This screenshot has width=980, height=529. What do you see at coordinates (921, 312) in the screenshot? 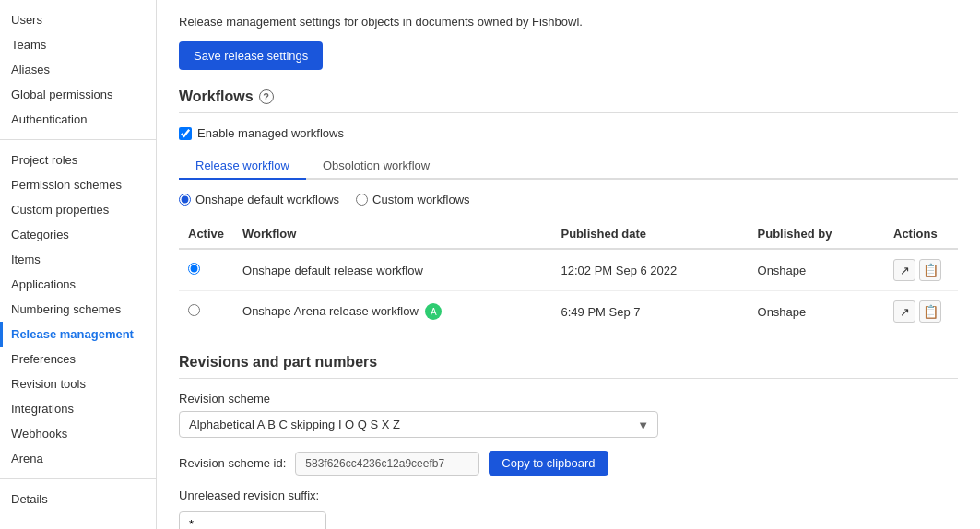
I see `row2-action-icons: ↗ 📋` at bounding box center [921, 312].